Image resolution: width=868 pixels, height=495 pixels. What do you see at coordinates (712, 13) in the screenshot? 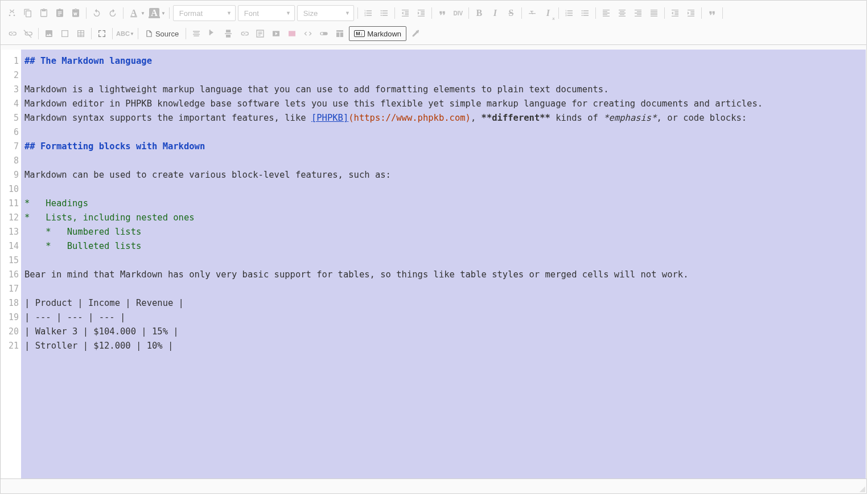
I see `blockquote-2-button` at bounding box center [712, 13].